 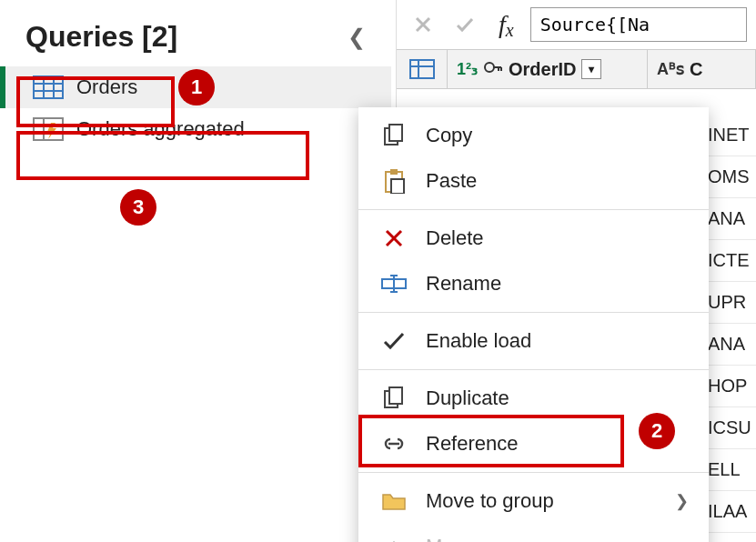 What do you see at coordinates (533, 238) in the screenshot?
I see `menu-item-delete: Delete` at bounding box center [533, 238].